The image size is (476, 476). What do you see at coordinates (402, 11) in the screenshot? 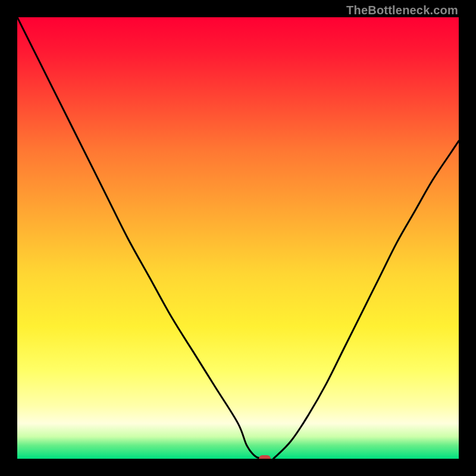
I see `attribution-text: TheBottleneck.com` at bounding box center [402, 11].